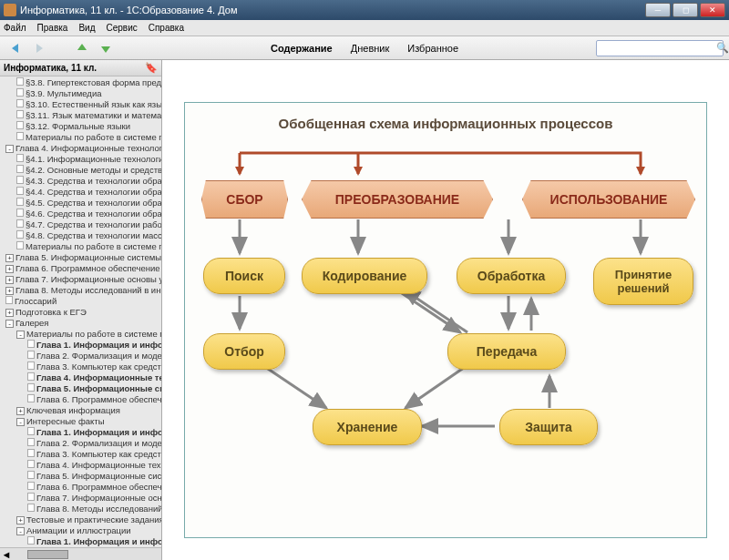 The height and width of the screenshot is (560, 729). Describe the element at coordinates (80, 509) in the screenshot. I see `tree-item: Глава 8. Методы исследований в и` at that location.